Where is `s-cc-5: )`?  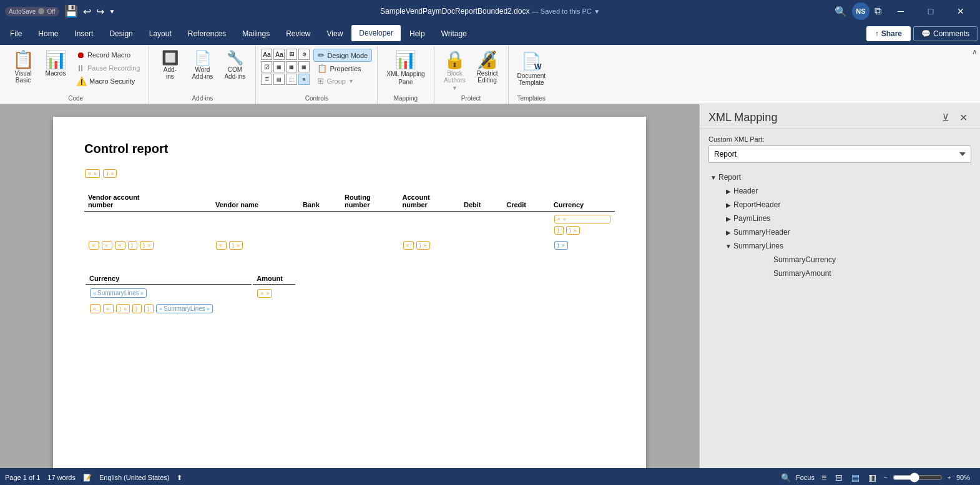
s-cc-5: ) is located at coordinates (149, 308).